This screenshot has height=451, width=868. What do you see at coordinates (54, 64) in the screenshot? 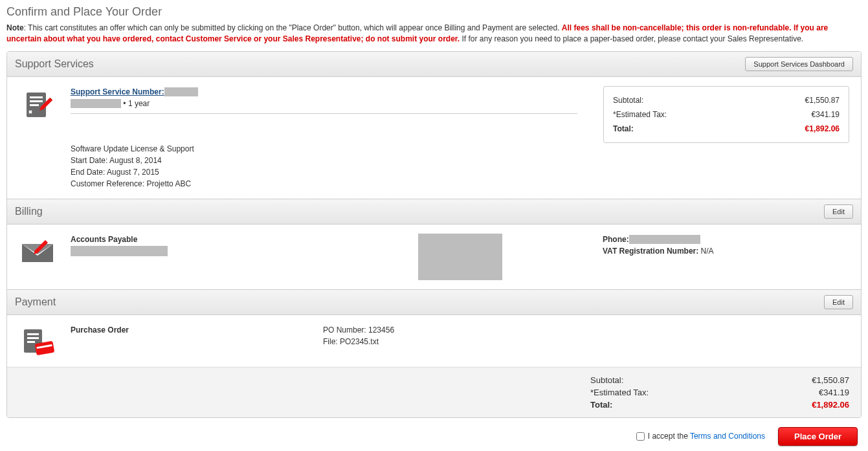
I see `support-title: Support Services` at bounding box center [54, 64].